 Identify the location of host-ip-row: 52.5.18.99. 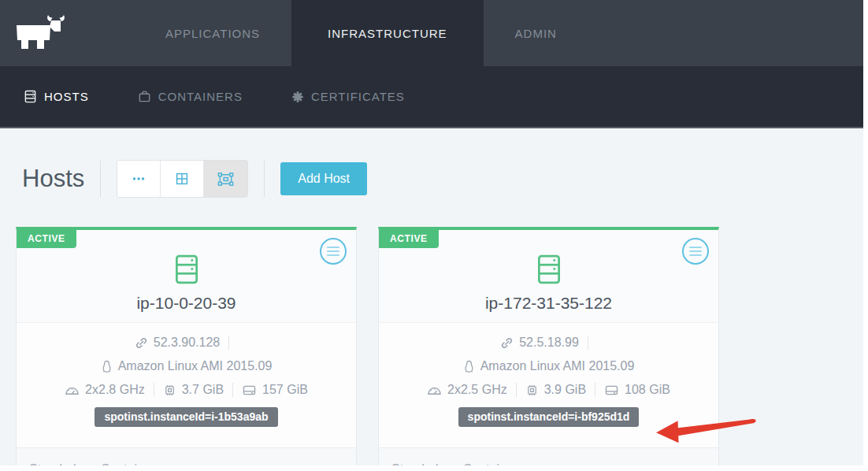
(548, 343).